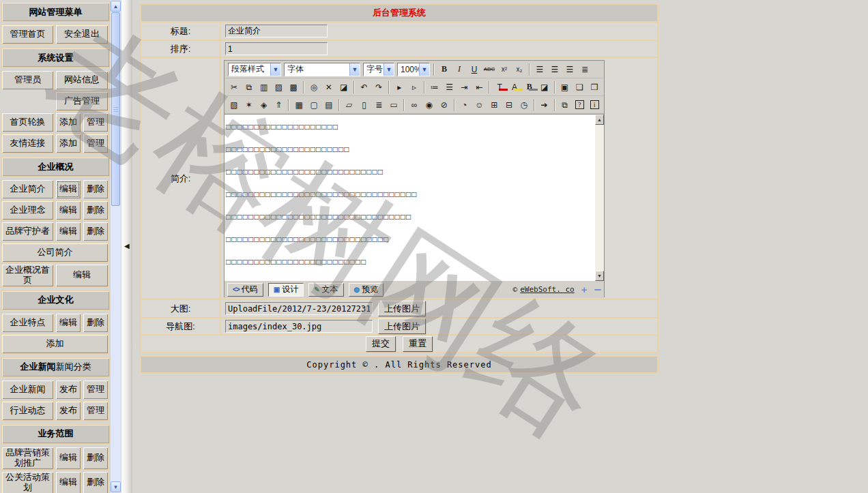  Describe the element at coordinates (246, 290) in the screenshot. I see `tab-code: <>代码` at that location.